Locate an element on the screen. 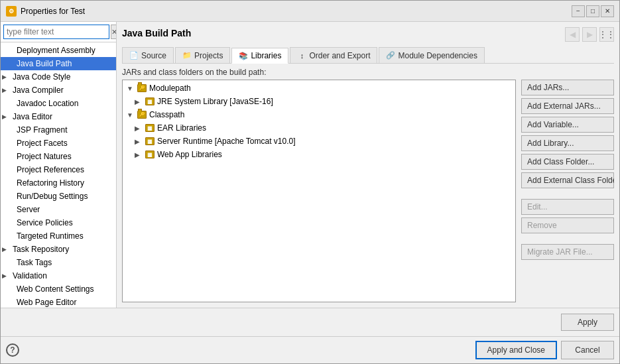 The width and height of the screenshot is (620, 364). tab-label: Source is located at coordinates (154, 56).